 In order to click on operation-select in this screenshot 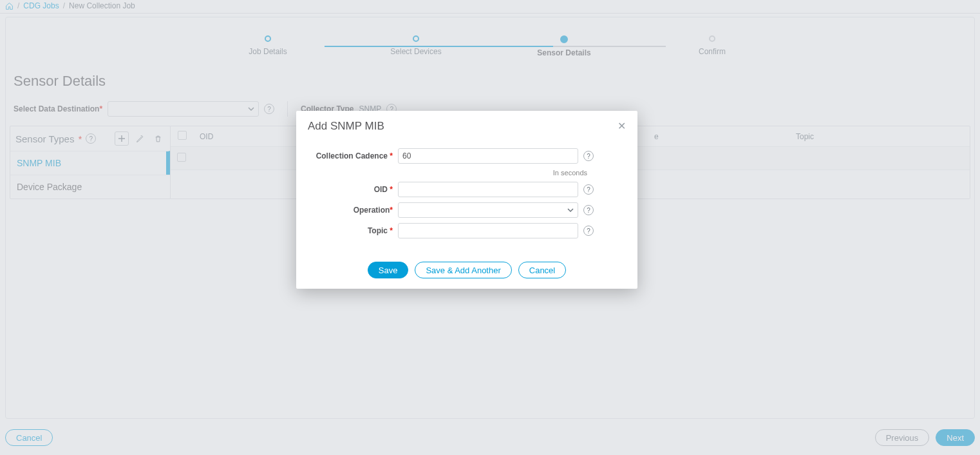, I will do `click(488, 210)`.